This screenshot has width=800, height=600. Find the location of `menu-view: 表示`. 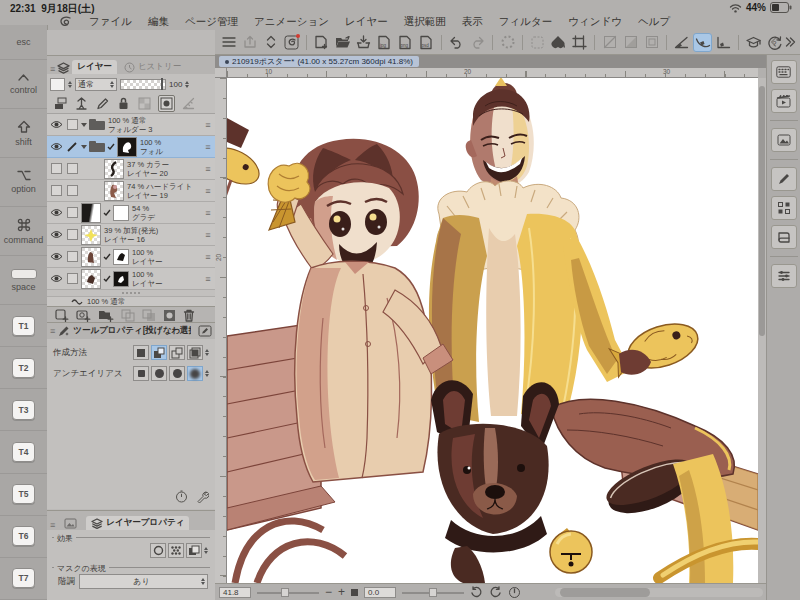

menu-view: 表示 is located at coordinates (472, 22).